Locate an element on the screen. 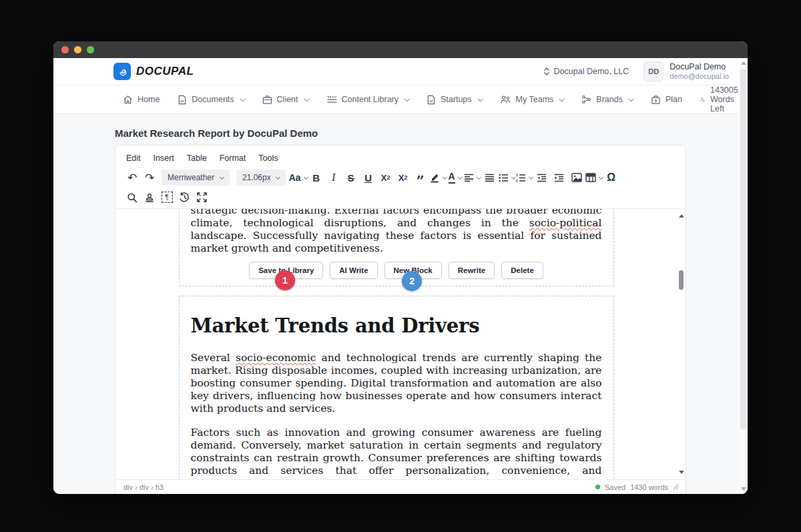 The height and width of the screenshot is (532, 801). docupal-logo-icon is located at coordinates (122, 71).